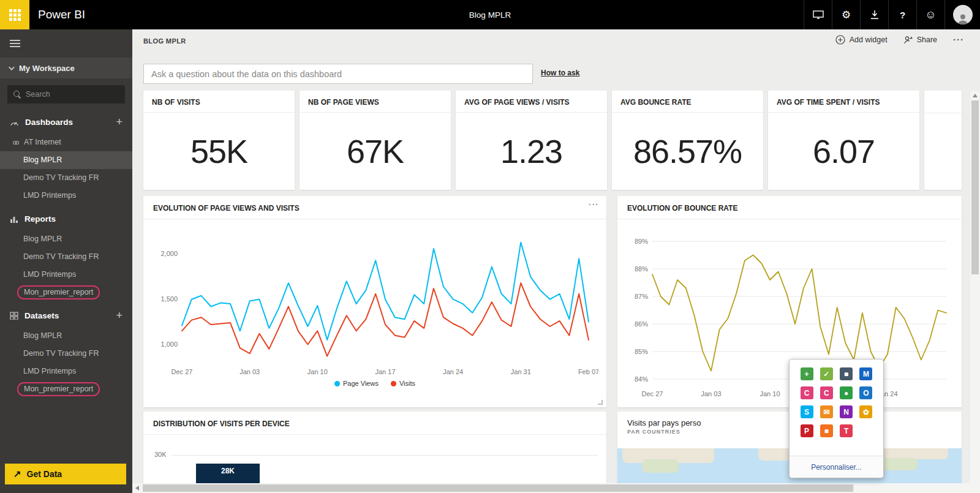 This screenshot has height=493, width=980. Describe the element at coordinates (385, 456) in the screenshot. I see `gridline` at that location.